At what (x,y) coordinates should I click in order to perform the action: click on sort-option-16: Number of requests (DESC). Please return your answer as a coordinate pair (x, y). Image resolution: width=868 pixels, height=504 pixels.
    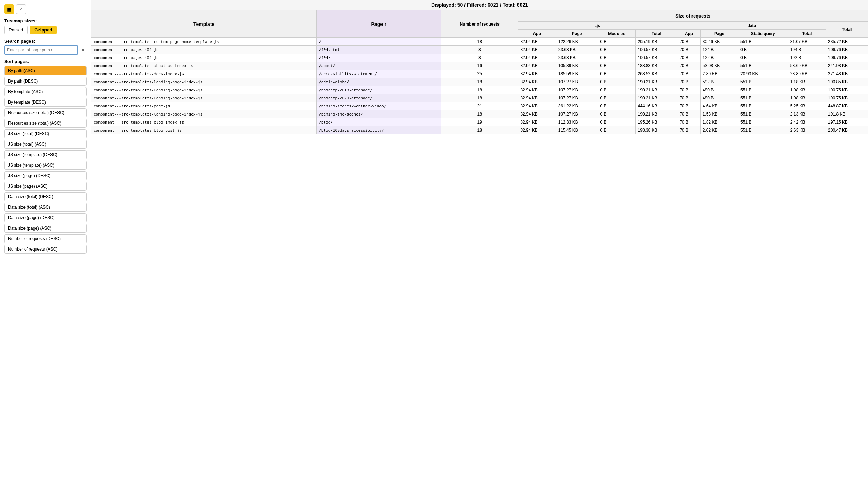
    Looking at the image, I should click on (46, 239).